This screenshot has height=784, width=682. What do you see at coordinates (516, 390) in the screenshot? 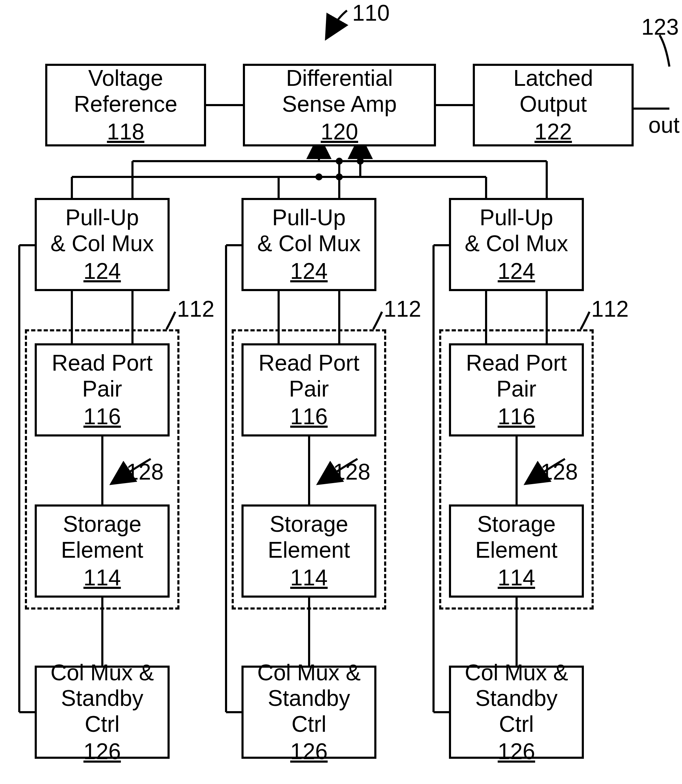
I see `block-readport-col3: Read PortPair 116` at bounding box center [516, 390].